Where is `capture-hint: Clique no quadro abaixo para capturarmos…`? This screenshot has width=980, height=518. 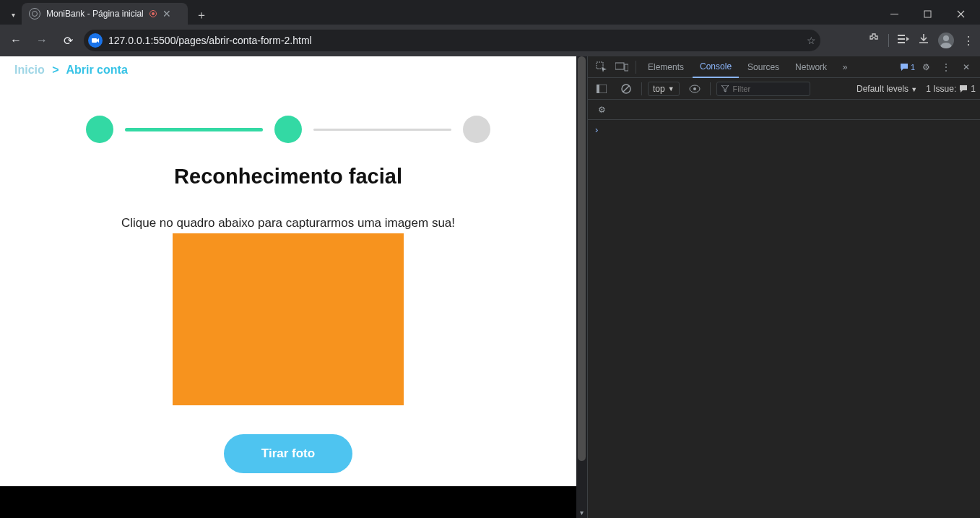
capture-hint: Clique no quadro abaixo para capturarmos… is located at coordinates (288, 223).